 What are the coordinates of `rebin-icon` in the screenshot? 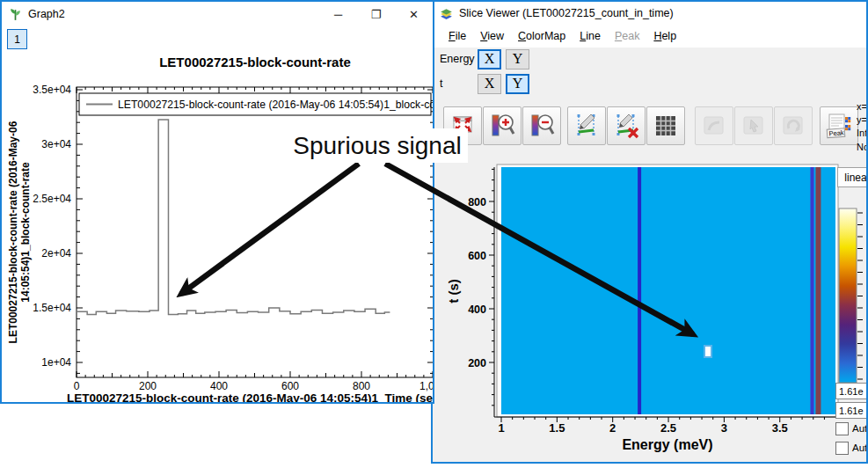 It's located at (714, 126).